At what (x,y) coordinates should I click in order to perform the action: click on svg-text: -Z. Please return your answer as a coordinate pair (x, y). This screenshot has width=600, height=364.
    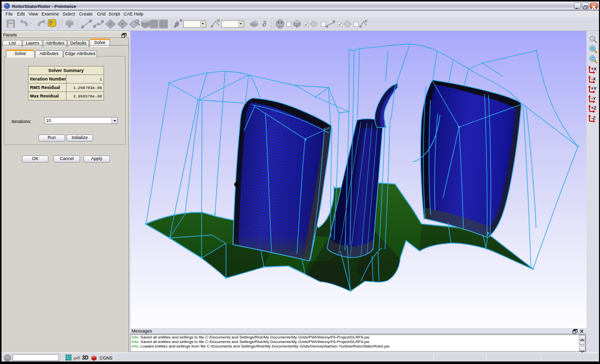
    Looking at the image, I should click on (594, 118).